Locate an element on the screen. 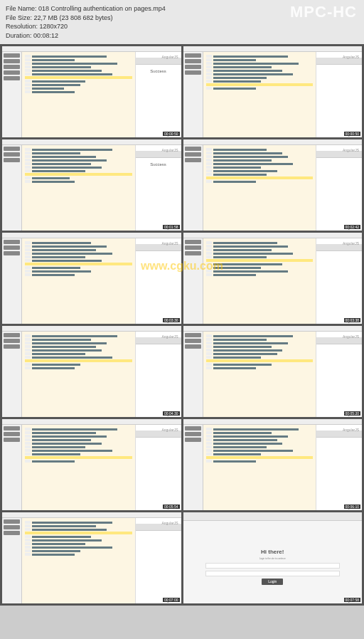  resolution-value: 1280x720 is located at coordinates (54, 26).